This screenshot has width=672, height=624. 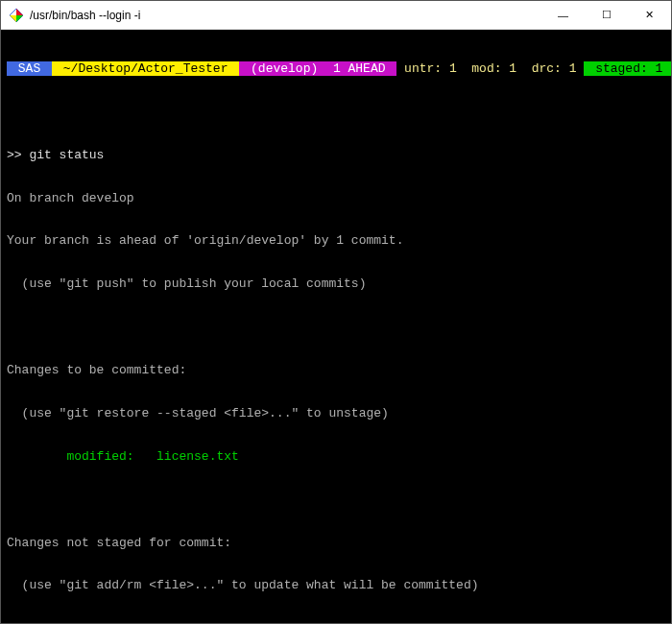 What do you see at coordinates (16, 15) in the screenshot?
I see `app-icon` at bounding box center [16, 15].